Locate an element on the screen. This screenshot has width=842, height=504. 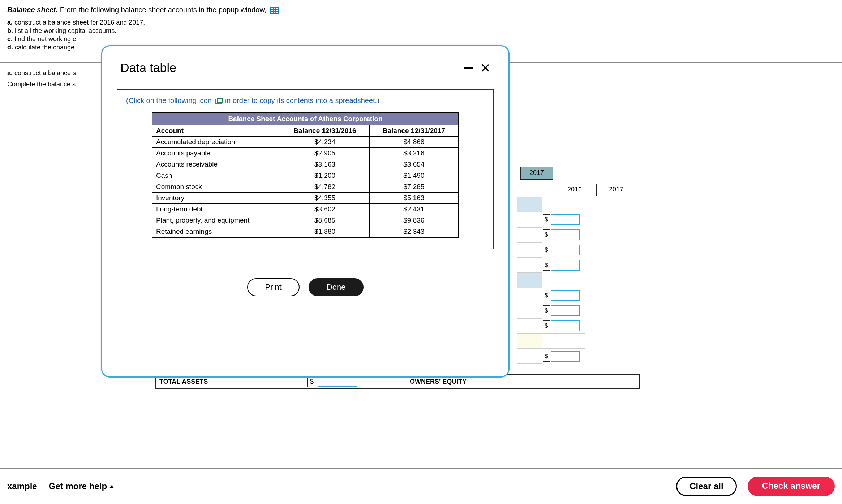
acct-cell: Accumulated depreciation is located at coordinates (216, 142).